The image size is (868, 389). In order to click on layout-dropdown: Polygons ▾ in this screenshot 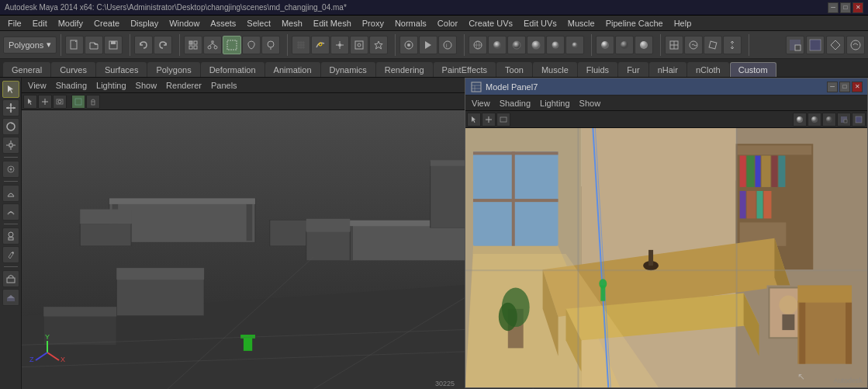, I will do `click(29, 45)`.